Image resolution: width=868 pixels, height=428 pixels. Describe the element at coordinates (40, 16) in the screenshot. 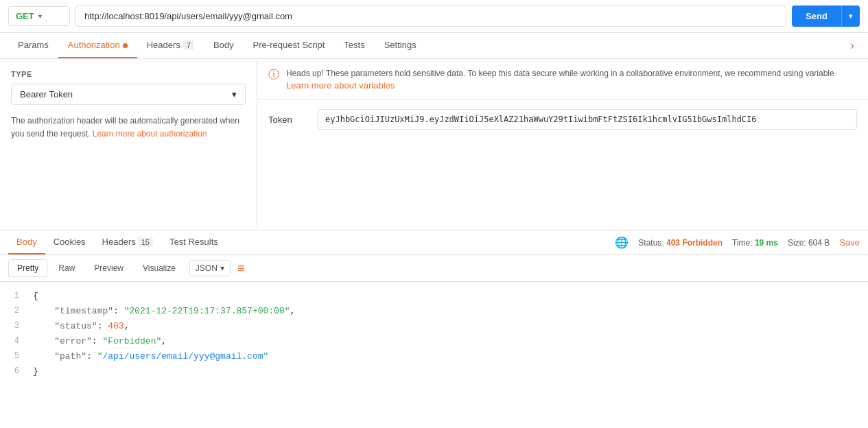

I see `chevron-down-icon: ▾` at that location.